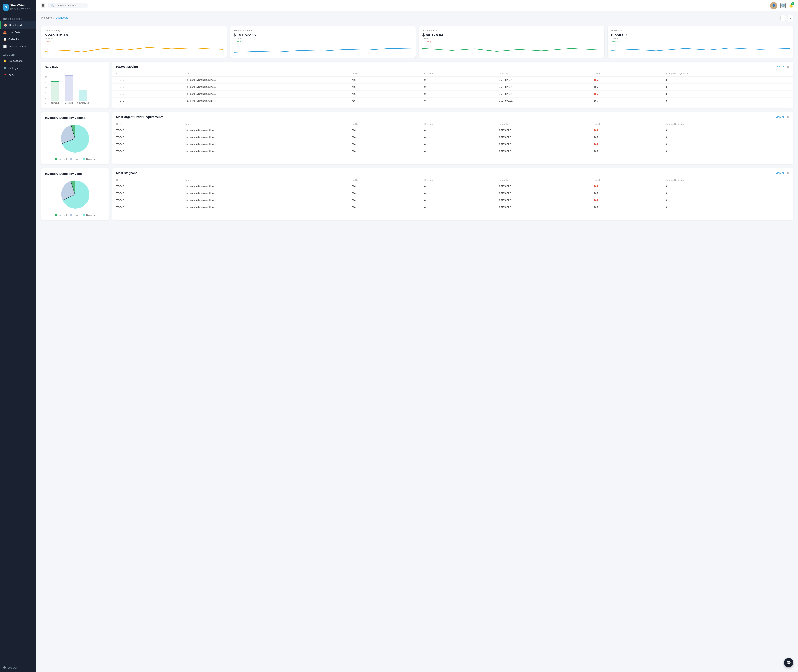  I want to click on search-box: 🔍, so click(68, 5).